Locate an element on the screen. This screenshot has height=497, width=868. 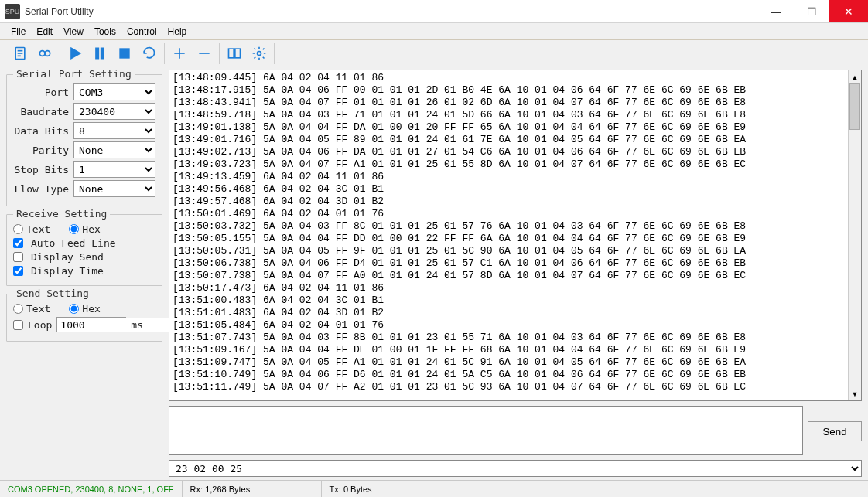
menubar: File Edit View Tools Control Help is located at coordinates (434, 32).